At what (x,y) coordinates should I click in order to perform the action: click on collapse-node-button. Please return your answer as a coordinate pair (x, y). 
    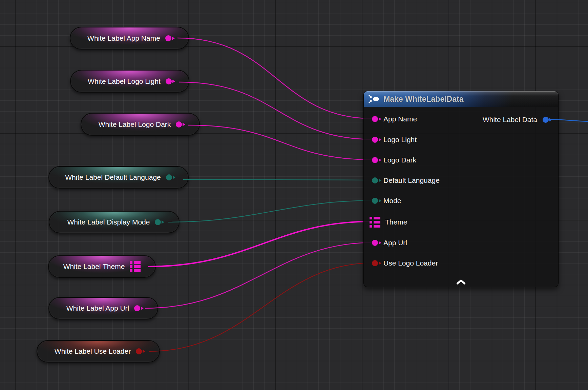
    Looking at the image, I should click on (461, 282).